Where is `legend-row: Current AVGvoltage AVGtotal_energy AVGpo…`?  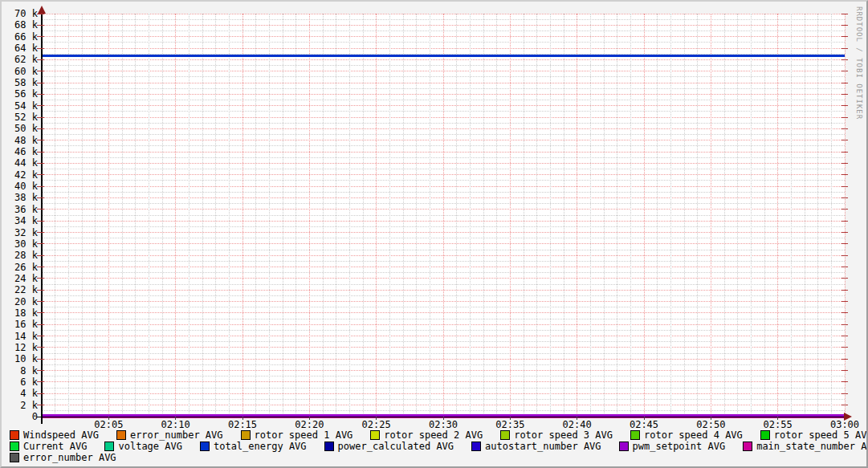 legend-row: Current AVGvoltage AVGtotal_energy AVGpo… is located at coordinates (438, 446).